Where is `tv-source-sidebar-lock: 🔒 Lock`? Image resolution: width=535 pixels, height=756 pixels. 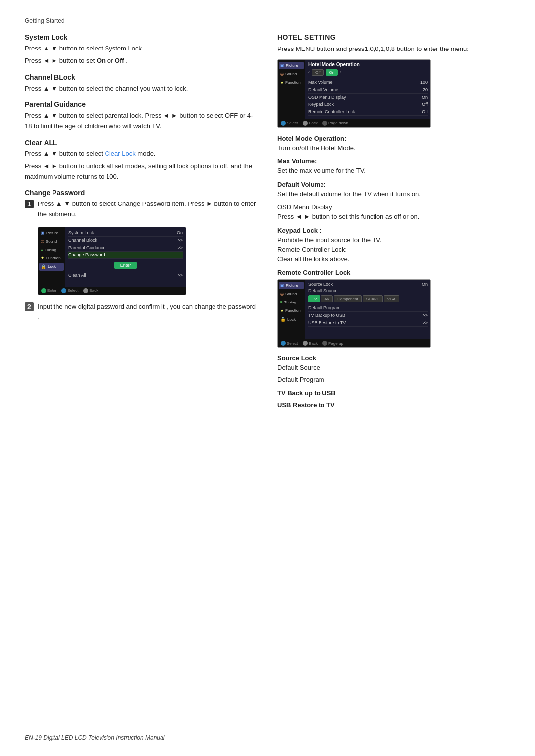 tv-source-sidebar-lock: 🔒 Lock is located at coordinates (291, 319).